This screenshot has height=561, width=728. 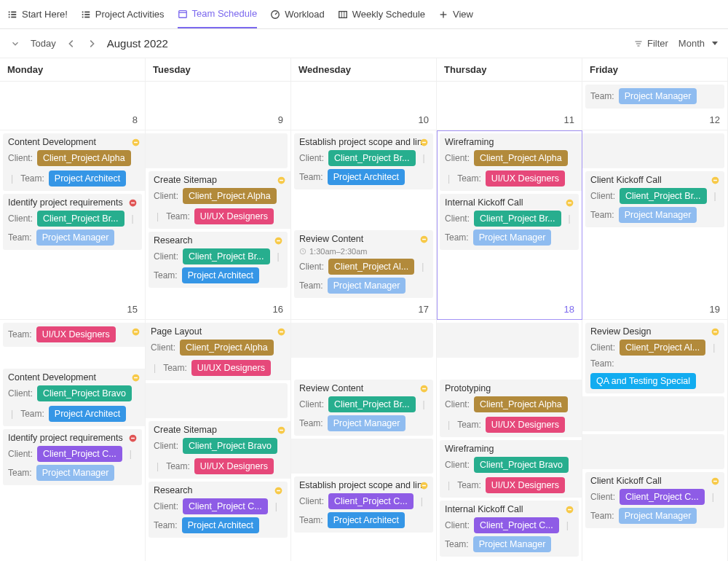 What do you see at coordinates (218, 259) in the screenshot?
I see `calendar-event: ResearchClient:Client_Project Br...|Team…` at bounding box center [218, 259].